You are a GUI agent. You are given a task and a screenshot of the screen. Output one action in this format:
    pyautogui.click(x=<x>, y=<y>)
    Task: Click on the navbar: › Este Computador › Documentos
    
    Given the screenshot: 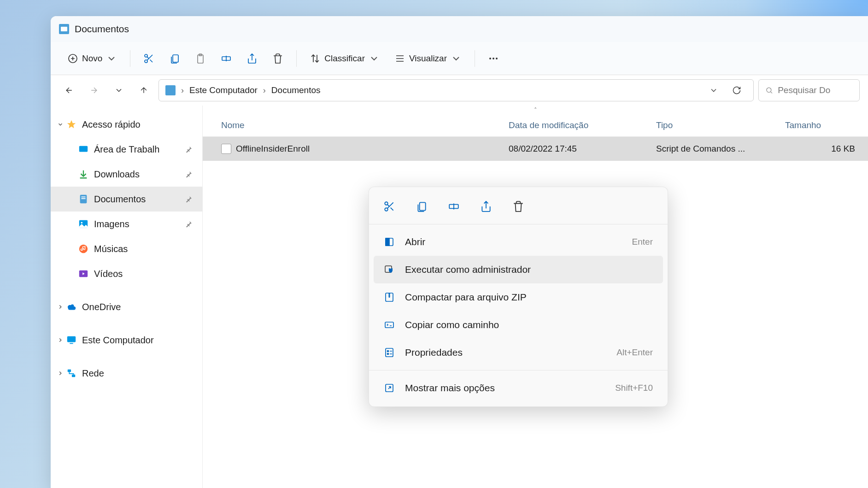 What is the action you would take?
    pyautogui.click(x=459, y=90)
    